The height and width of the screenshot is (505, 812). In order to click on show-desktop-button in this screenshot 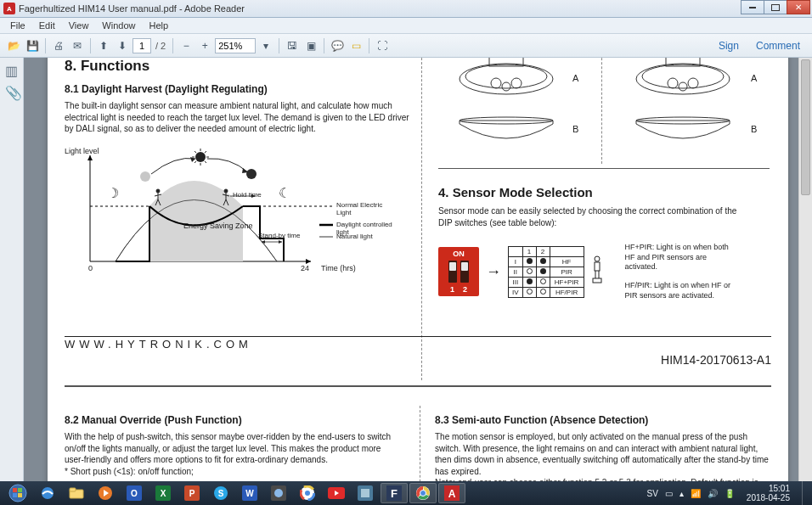, I will do `click(805, 493)`.